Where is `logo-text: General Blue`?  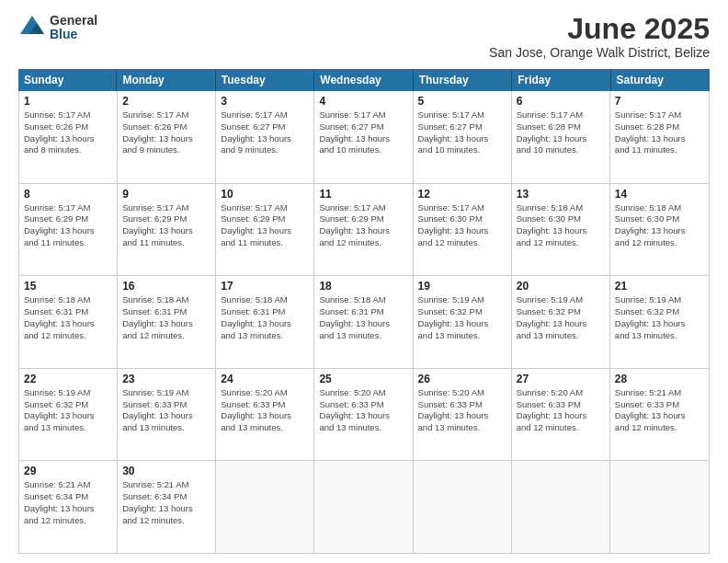
logo-text: General Blue is located at coordinates (74, 28).